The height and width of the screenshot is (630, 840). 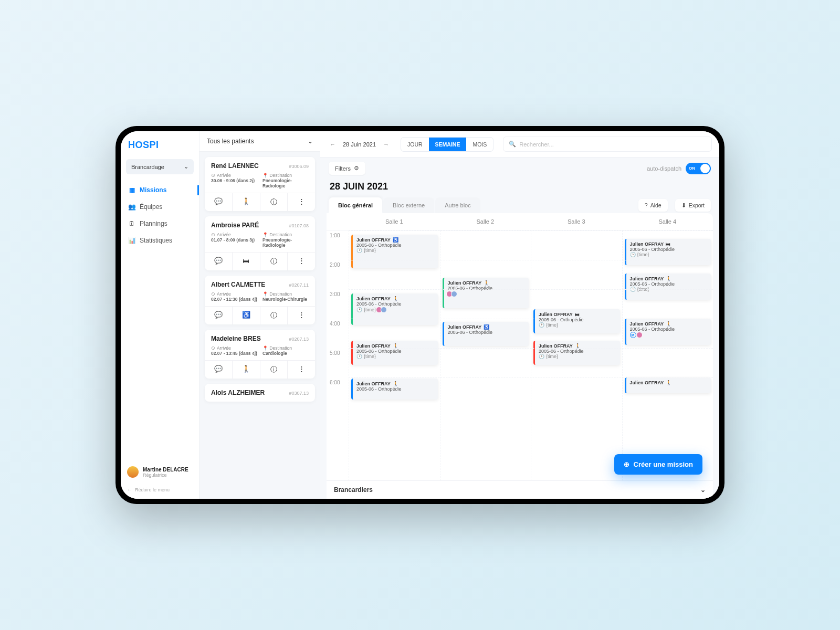 I want to click on time-label: 6:00, so click(x=338, y=392).